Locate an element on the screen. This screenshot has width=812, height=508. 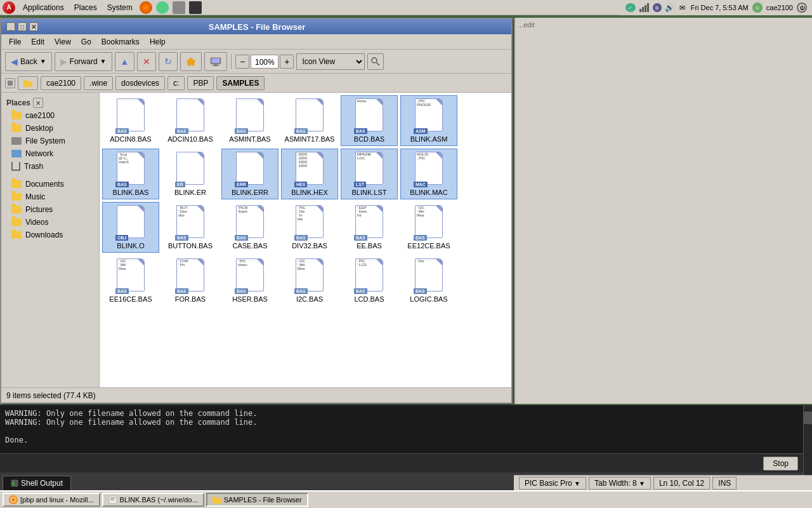
file-item: BAS ASMINT.BAS is located at coordinates (250, 121).